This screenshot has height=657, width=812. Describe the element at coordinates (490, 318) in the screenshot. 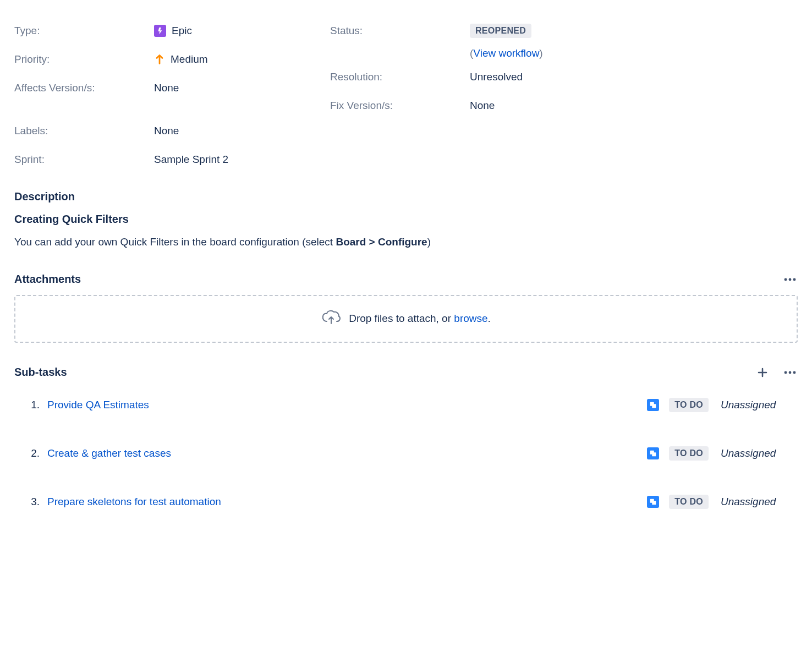

I see `dropzone-text-period: .` at that location.